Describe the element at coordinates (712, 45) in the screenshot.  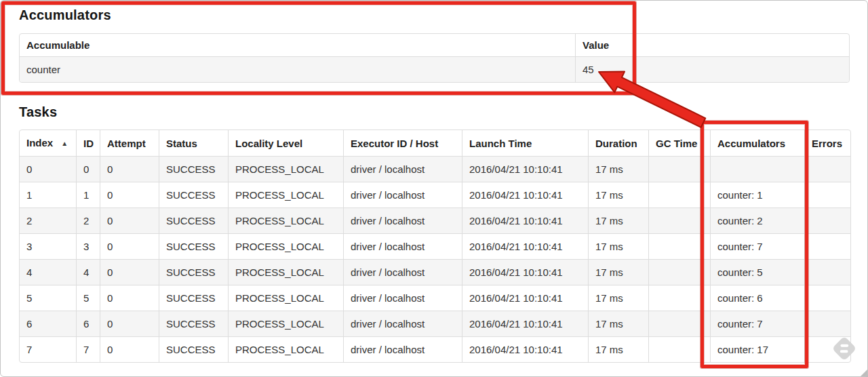
I see `column-header-value: Value` at that location.